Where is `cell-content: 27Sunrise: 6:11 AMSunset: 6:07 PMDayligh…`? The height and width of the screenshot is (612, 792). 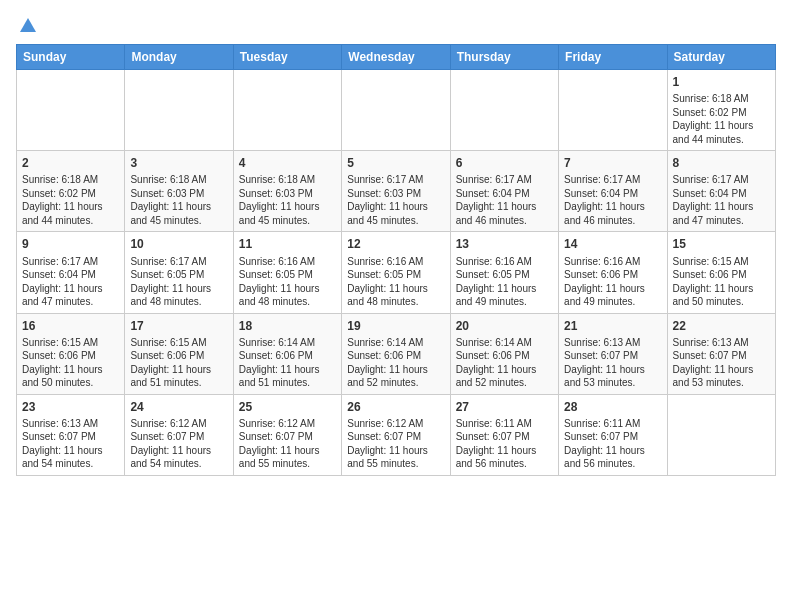
cell-content: 27Sunrise: 6:11 AMSunset: 6:07 PMDayligh… is located at coordinates (504, 435).